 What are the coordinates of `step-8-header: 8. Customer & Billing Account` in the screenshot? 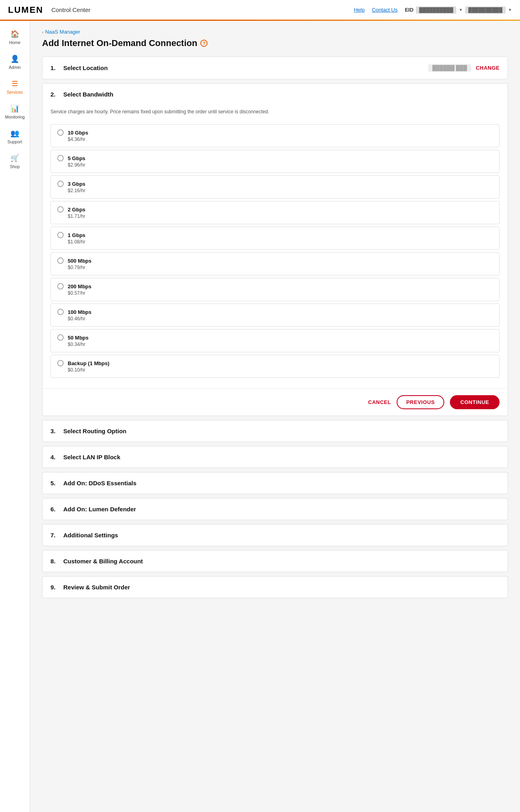 It's located at (275, 561).